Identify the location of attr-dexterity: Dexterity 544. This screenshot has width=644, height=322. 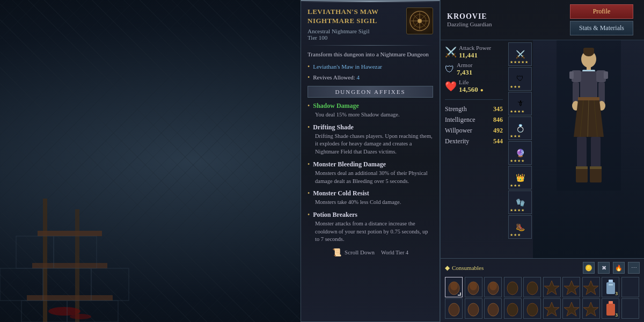
(474, 142).